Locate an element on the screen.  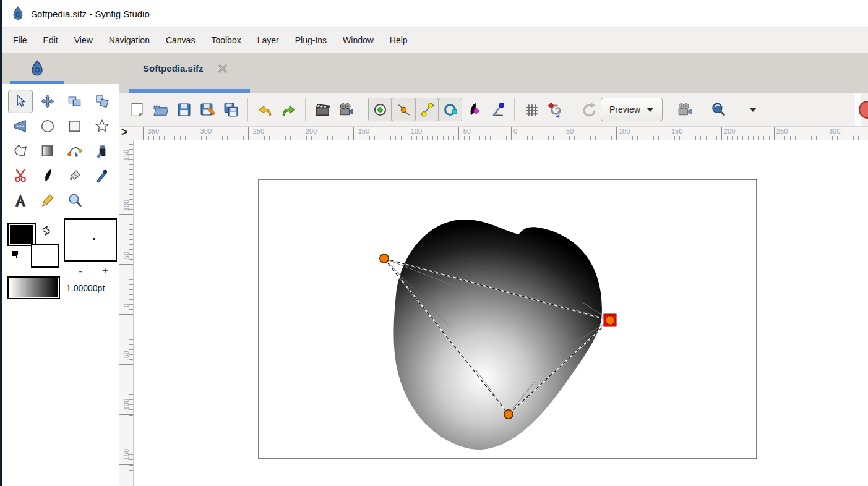
menu-layer: Layer is located at coordinates (269, 40).